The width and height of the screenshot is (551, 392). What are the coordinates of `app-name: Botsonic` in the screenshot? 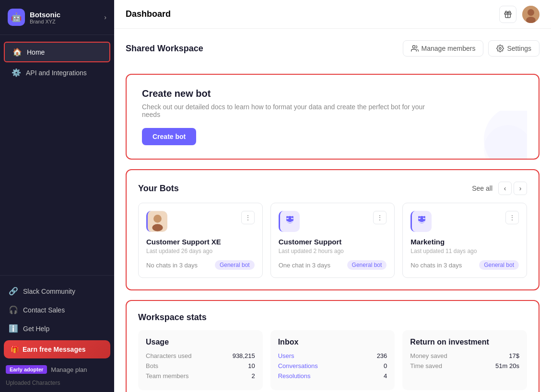 It's located at (64, 14).